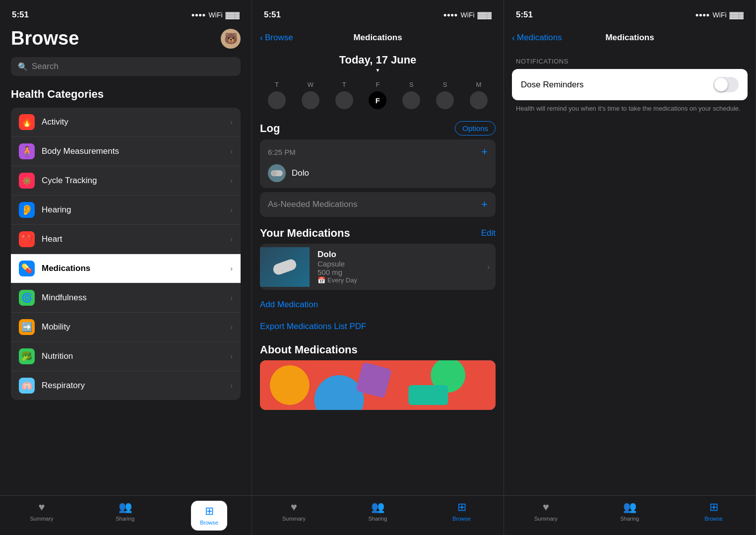  I want to click on wifi-icon-3: WiFi, so click(720, 15).